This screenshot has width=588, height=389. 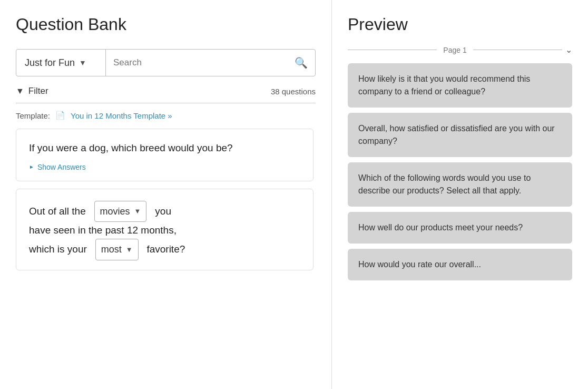 I want to click on template-link: You in 12 Months Template », so click(x=121, y=116).